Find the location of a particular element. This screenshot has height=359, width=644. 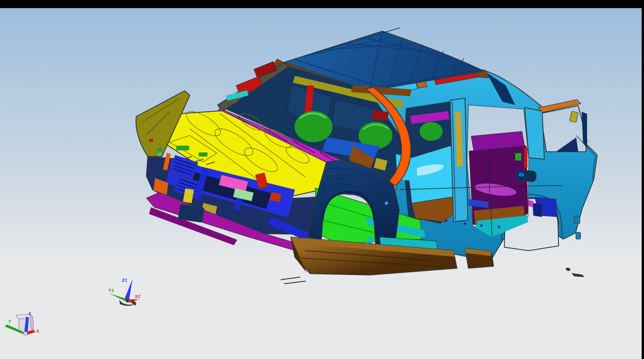

csys-origin-ball is located at coordinates (25, 334).